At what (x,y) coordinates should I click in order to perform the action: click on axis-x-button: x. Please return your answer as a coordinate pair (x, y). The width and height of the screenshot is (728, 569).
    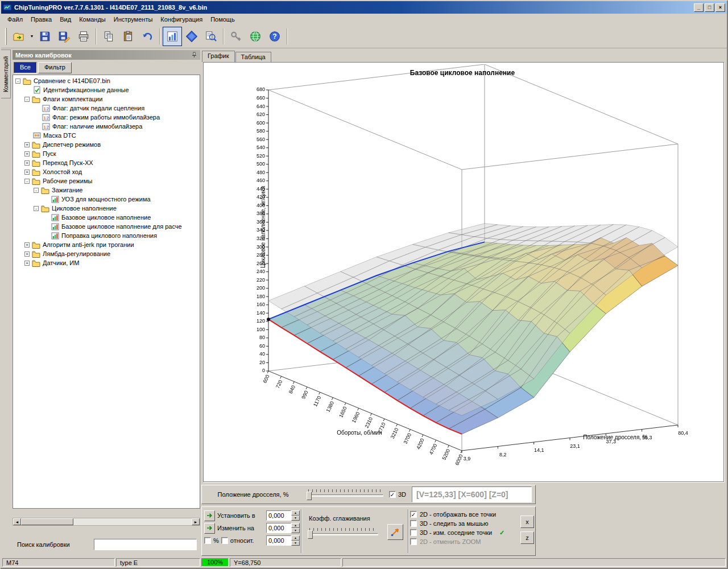
    Looking at the image, I should click on (527, 522).